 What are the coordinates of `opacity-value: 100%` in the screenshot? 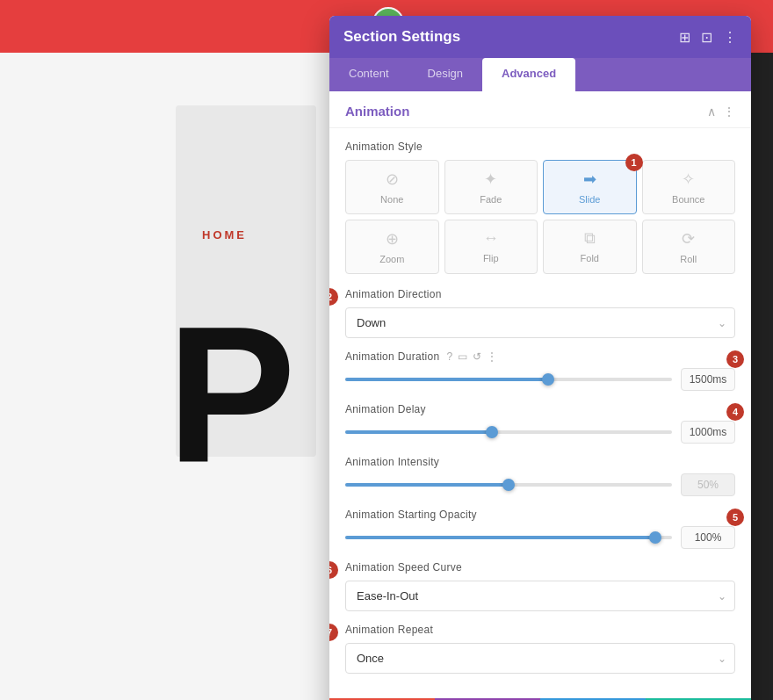 It's located at (708, 538).